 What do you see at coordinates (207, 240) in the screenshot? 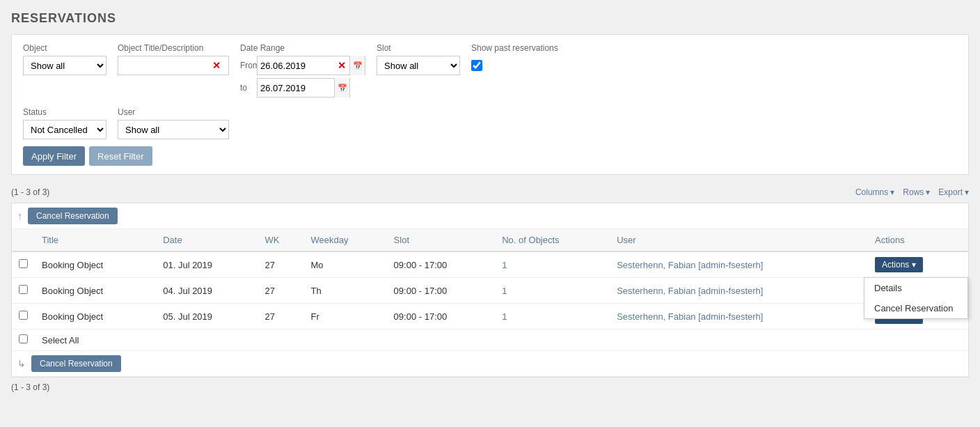
I see `header-date: Date` at bounding box center [207, 240].